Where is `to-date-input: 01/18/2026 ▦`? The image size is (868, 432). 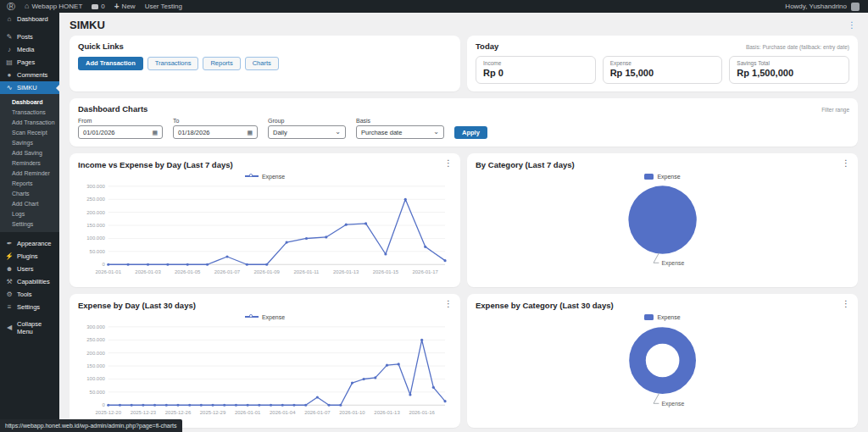
to-date-input: 01/18/2026 ▦ is located at coordinates (215, 132).